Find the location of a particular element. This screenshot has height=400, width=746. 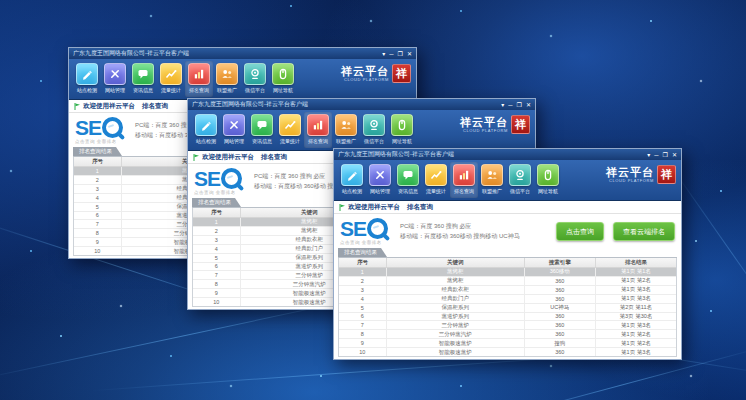

magnifier-icon is located at coordinates (378, 228).